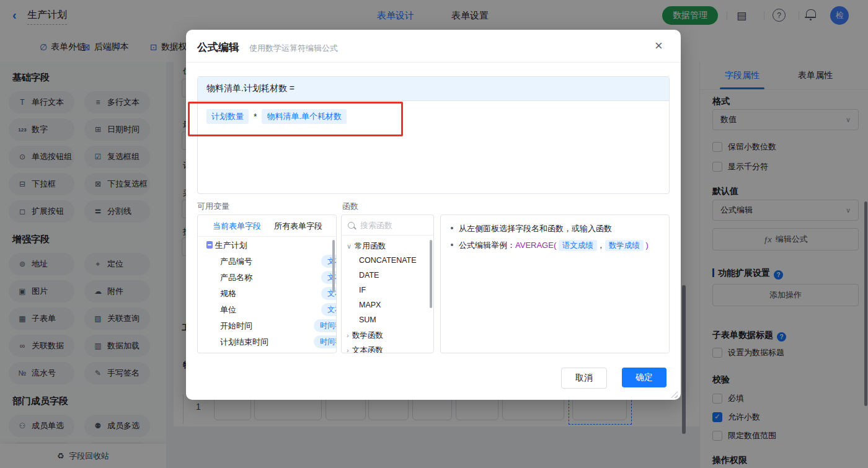 The image size is (868, 468). Describe the element at coordinates (351, 226) in the screenshot. I see `search-icon` at that location.